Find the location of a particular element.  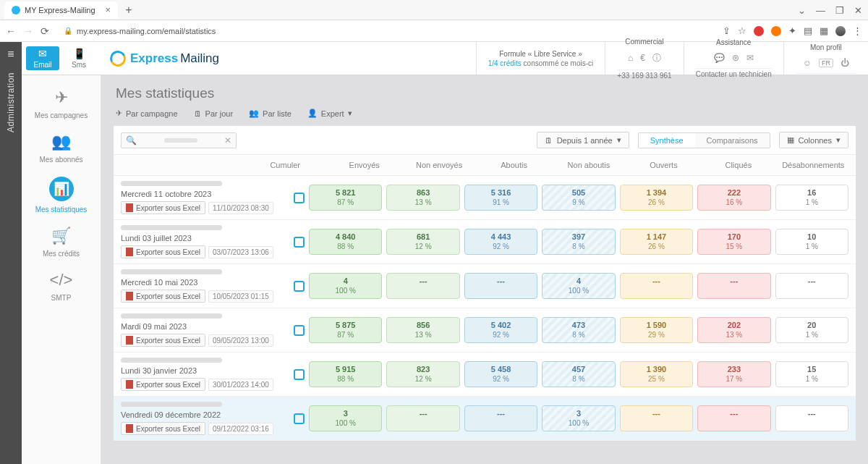

menu-icon: ⋮ is located at coordinates (858, 30).